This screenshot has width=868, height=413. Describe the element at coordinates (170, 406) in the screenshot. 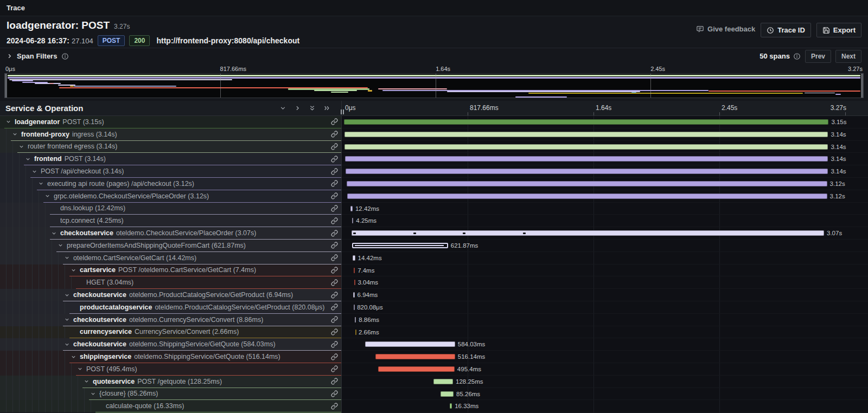

I see `span-row: calculate-quote (16.33ms)` at that location.